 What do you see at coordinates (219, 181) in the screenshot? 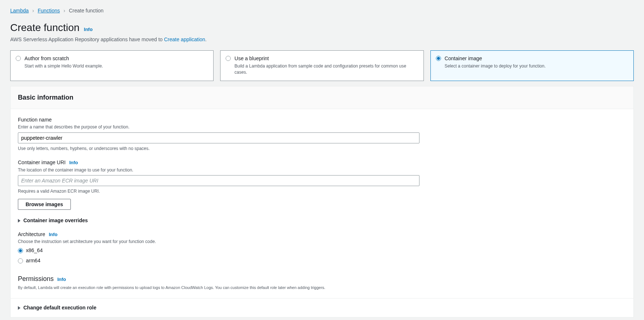
I see `container-image-uri-input` at bounding box center [219, 181].